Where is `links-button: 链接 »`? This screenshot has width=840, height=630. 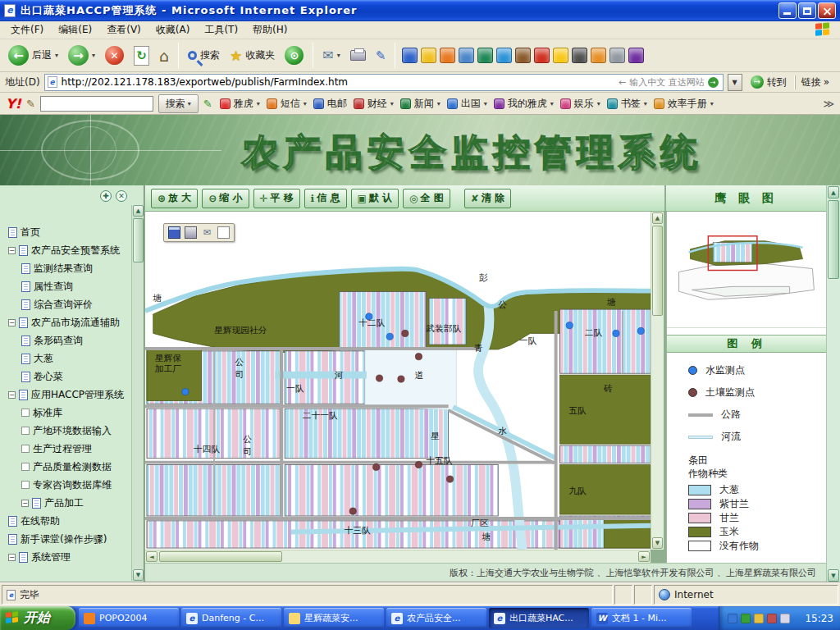 links-button: 链接 » is located at coordinates (815, 82).